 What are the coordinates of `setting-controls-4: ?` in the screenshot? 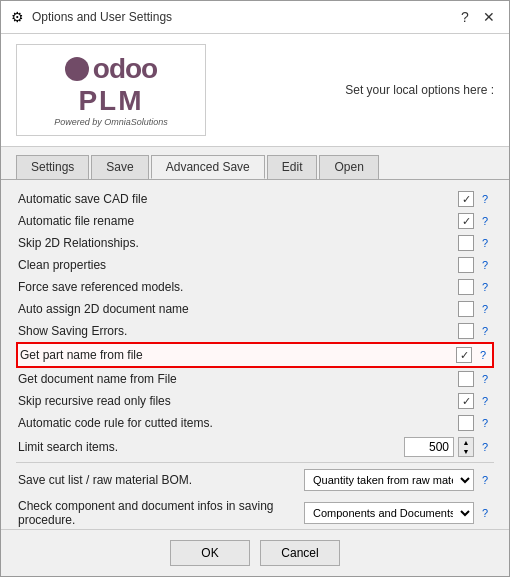 It's located at (475, 287).